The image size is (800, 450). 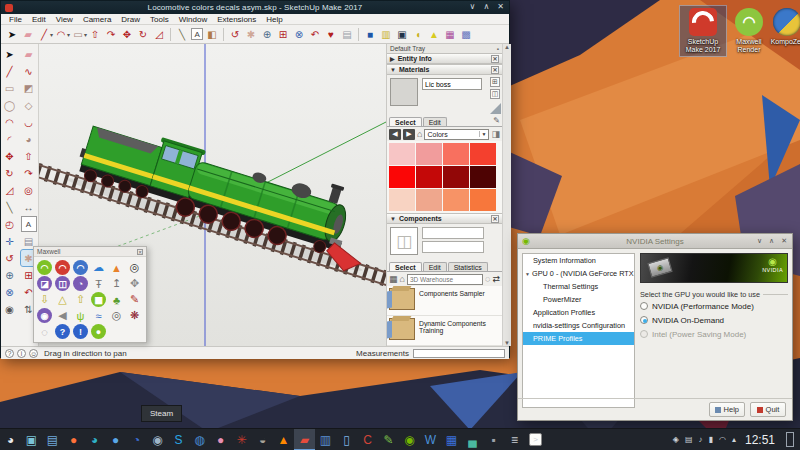 What do you see at coordinates (134, 316) in the screenshot?
I see `maxwell-cluster-icon: ❋` at bounding box center [134, 316].